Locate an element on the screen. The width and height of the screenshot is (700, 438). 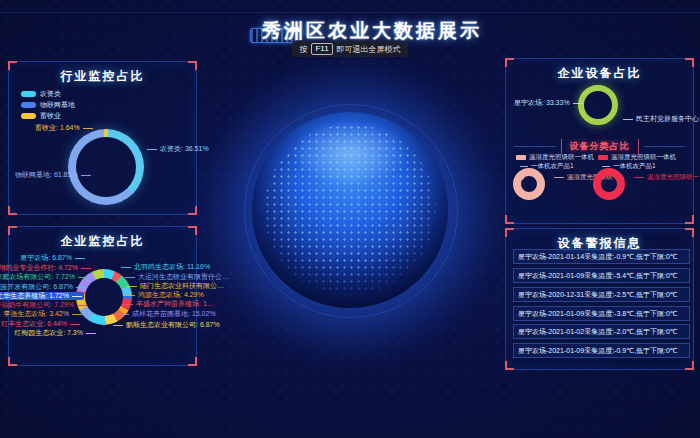
pie-label: 陆门生态农业科技有限公… is located at coordinates (176, 286).